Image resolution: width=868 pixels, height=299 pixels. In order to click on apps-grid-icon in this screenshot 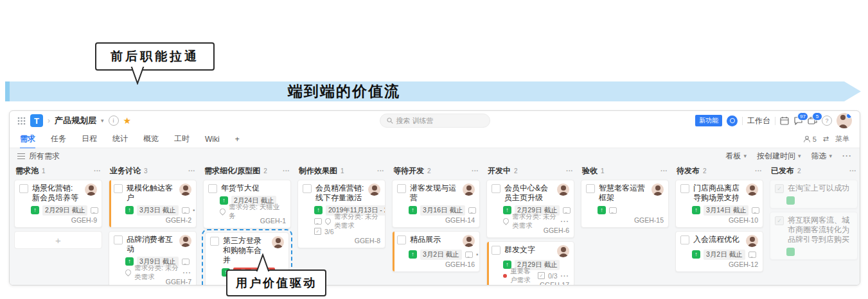, I will do `click(22, 121)`.